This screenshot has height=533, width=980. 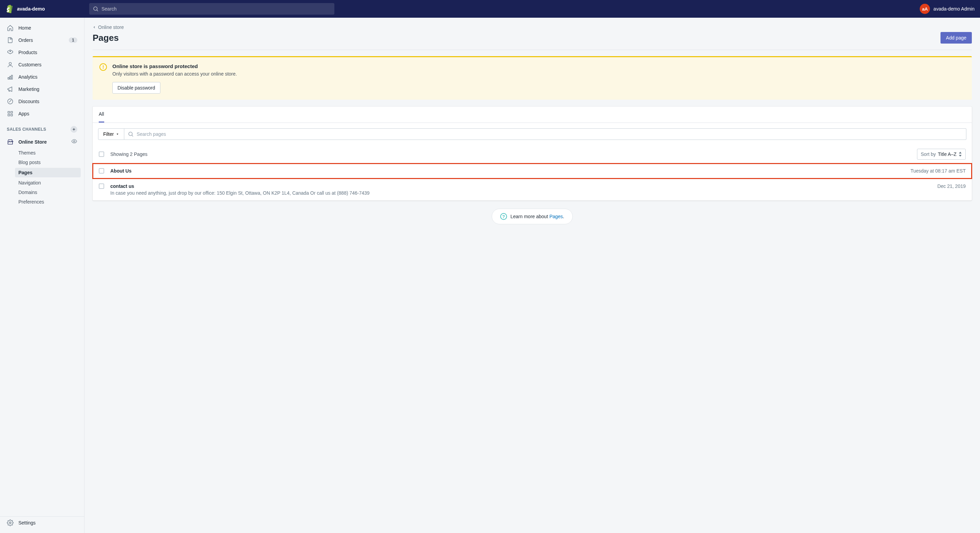 I want to click on add-channel-button, so click(x=74, y=129).